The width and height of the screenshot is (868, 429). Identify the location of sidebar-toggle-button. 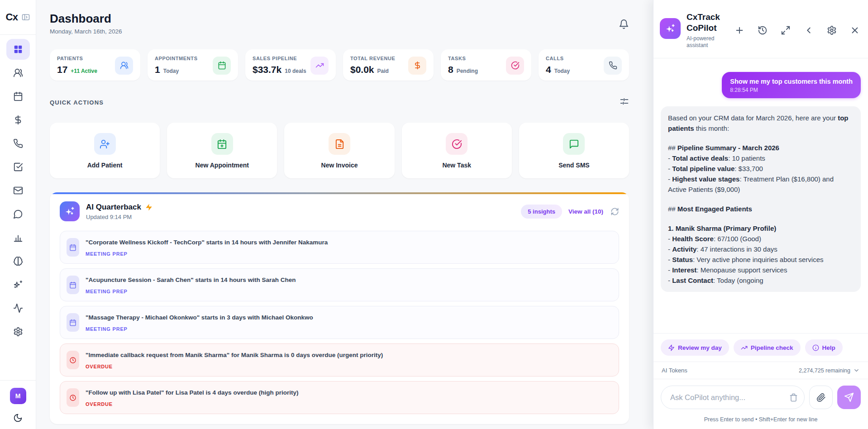
(26, 17).